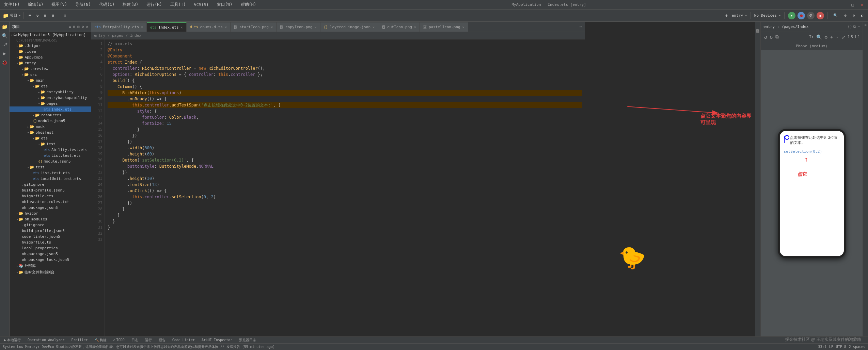 The width and height of the screenshot is (868, 350). Describe the element at coordinates (50, 184) in the screenshot. I see `tree-gitignore: .gitignore` at that location.